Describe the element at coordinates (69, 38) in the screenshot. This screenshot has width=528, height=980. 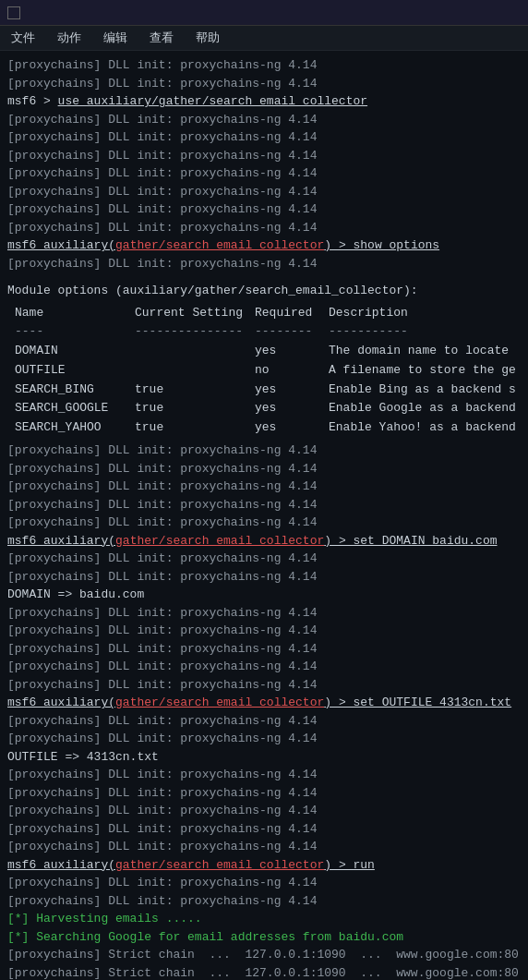
I see `menu-item-动作: 动作` at that location.